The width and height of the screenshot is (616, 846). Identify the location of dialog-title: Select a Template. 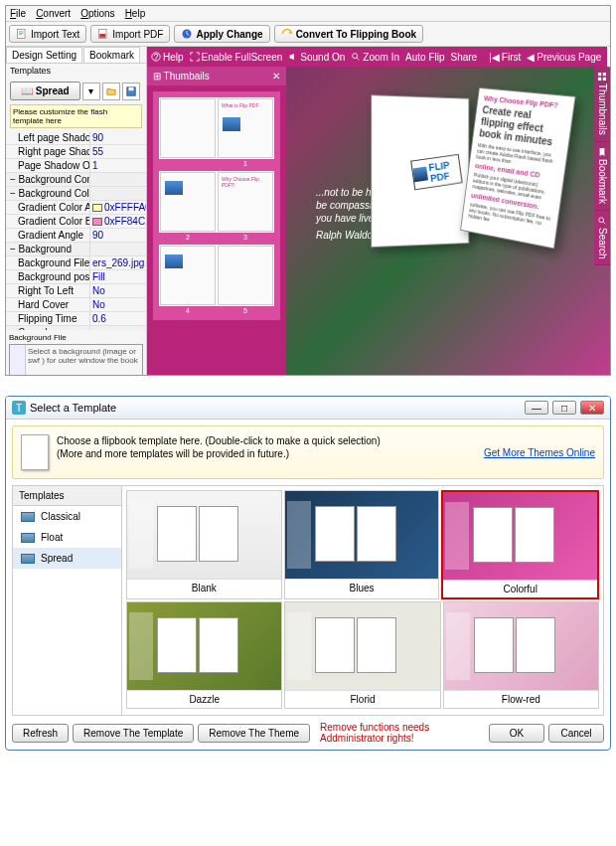
(275, 408).